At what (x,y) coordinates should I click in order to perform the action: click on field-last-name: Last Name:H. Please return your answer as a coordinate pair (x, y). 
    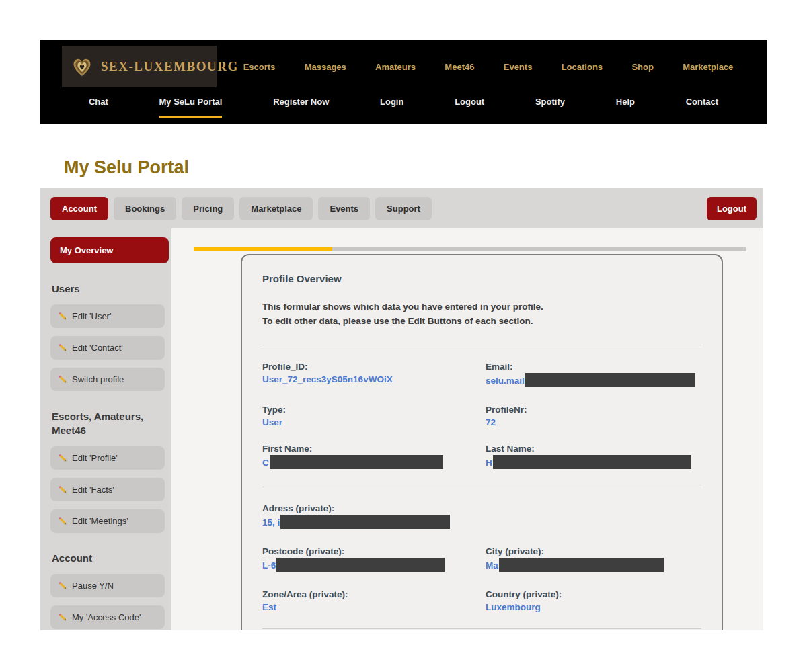
    Looking at the image, I should click on (593, 457).